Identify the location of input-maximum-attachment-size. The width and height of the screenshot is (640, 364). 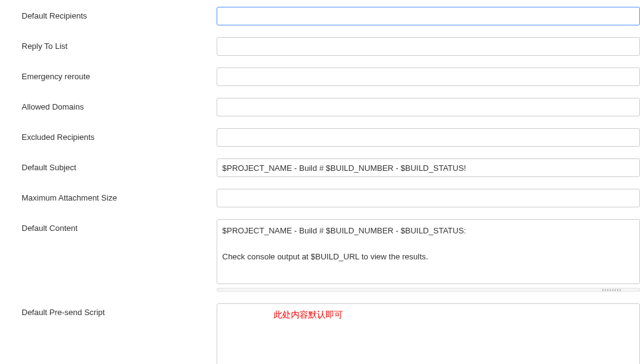
(428, 198).